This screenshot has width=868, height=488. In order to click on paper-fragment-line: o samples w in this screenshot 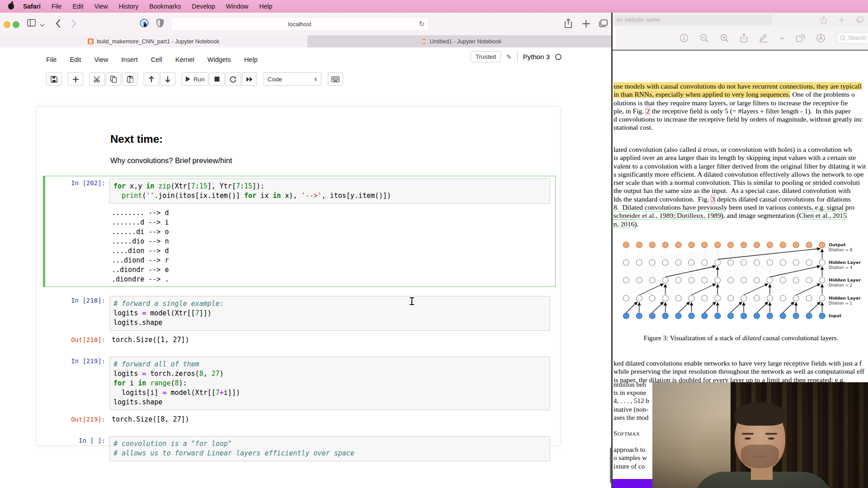, I will do `click(632, 458)`.